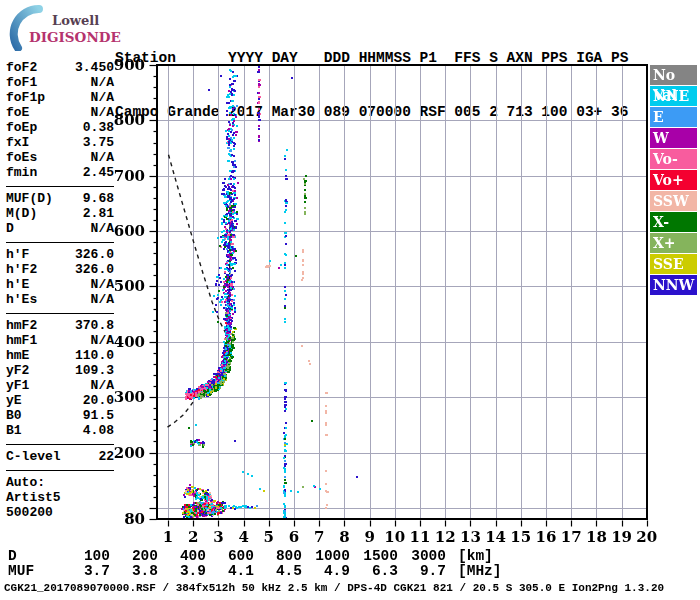 Image resolution: width=700 pixels, height=600 pixels. I want to click on param-row: Artist5, so click(60, 498).